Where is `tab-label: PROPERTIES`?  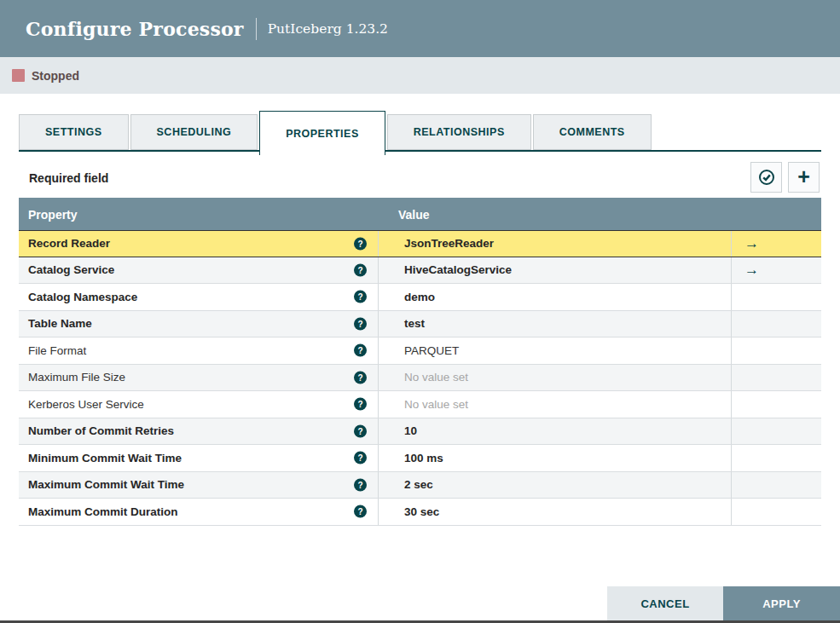
tab-label: PROPERTIES is located at coordinates (322, 134).